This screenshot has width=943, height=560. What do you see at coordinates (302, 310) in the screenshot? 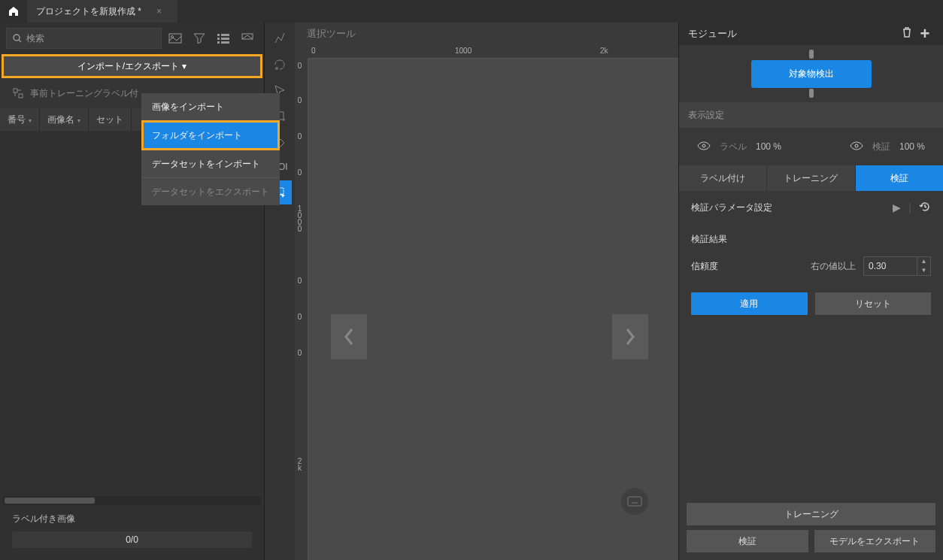
I see `ruler-vertical: 0 0 0 0 1000 0 0 0 2k` at bounding box center [302, 310].